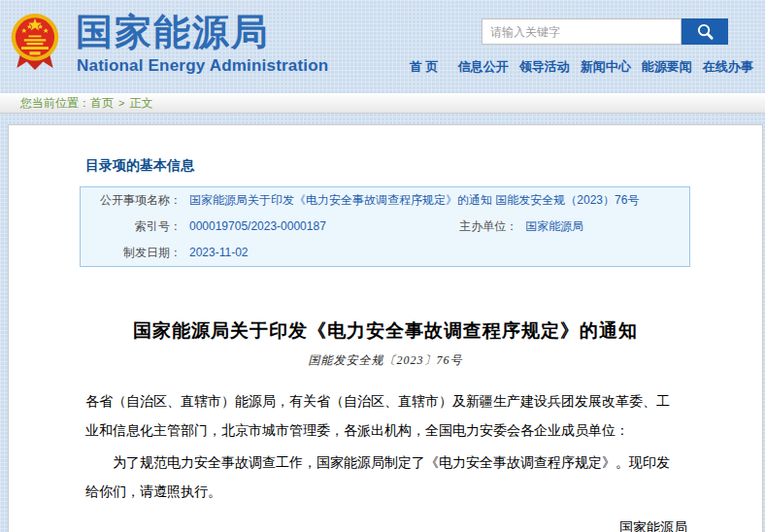 This screenshot has width=765, height=532. What do you see at coordinates (414, 200) in the screenshot?
I see `info-value-item-name-link: 国家能源局关于印发《电力安全事故调查程序规定》的通知 国能发安全规（2023）7…` at bounding box center [414, 200].